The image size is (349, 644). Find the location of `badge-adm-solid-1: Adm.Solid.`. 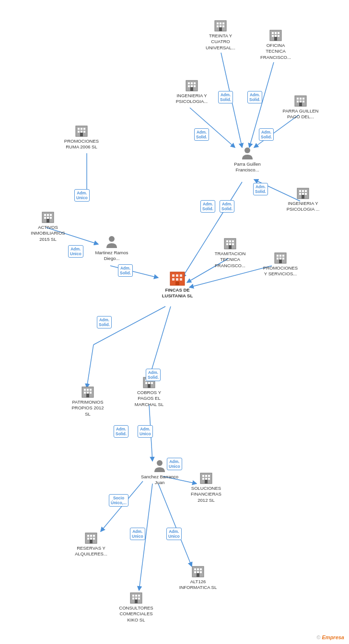

badge-adm-solid-1: Adm.Solid. is located at coordinates (225, 97).